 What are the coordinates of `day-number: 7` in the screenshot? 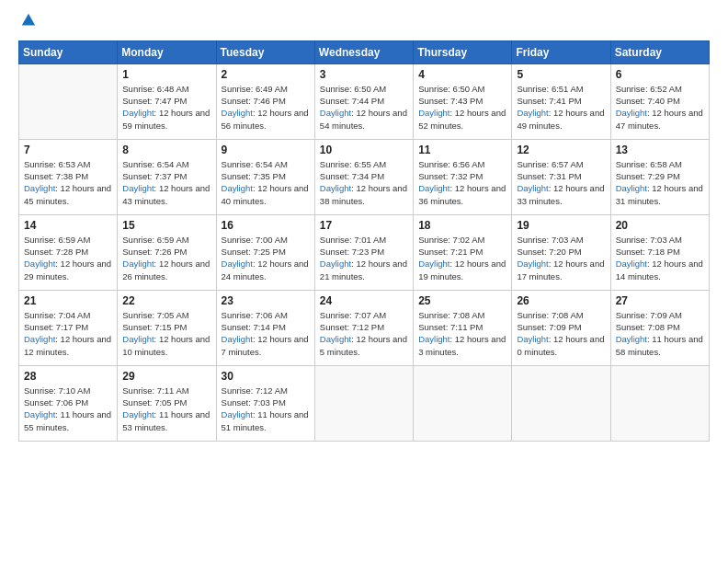 It's located at (68, 150).